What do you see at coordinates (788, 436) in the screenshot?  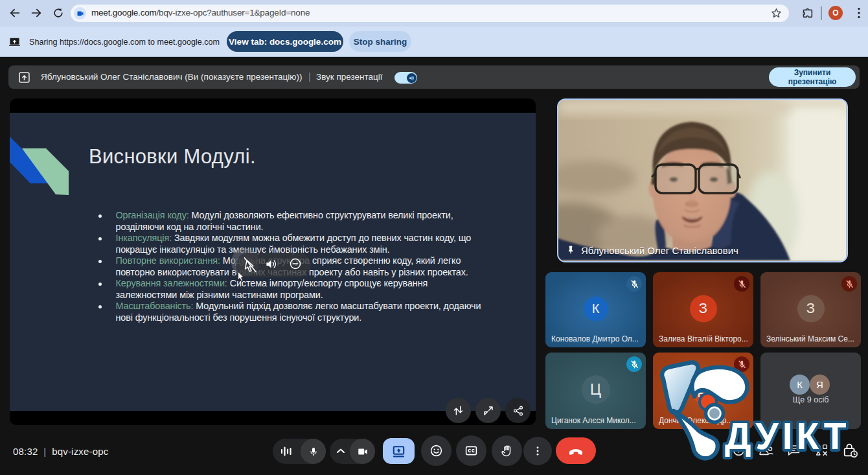 I see `svg-text: ДУІКТ` at bounding box center [788, 436].